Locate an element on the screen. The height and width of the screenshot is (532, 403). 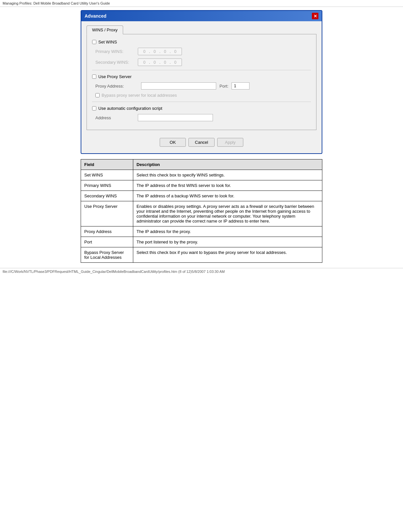
use-proxy-row: Use Proxy Server is located at coordinates (202, 76).